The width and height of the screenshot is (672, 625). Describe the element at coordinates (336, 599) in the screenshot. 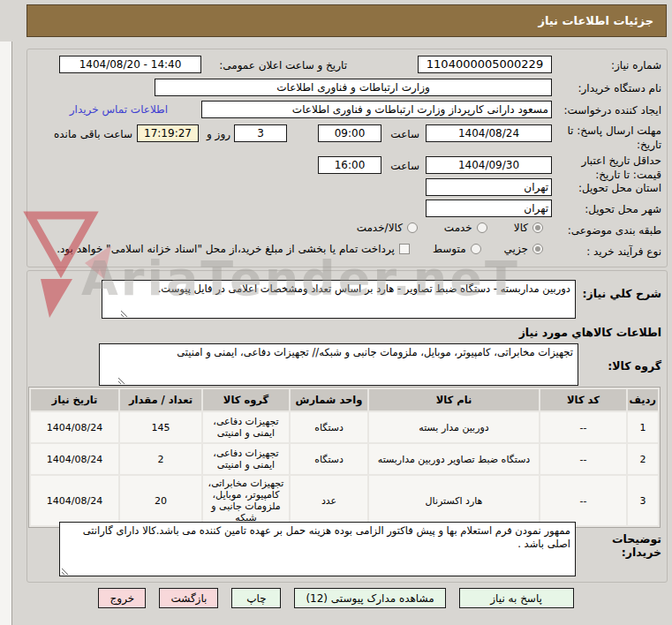

I see `footer-buttons: پاسخ به نیاز مشاهده مدارک پیوستی (12) چا…` at that location.